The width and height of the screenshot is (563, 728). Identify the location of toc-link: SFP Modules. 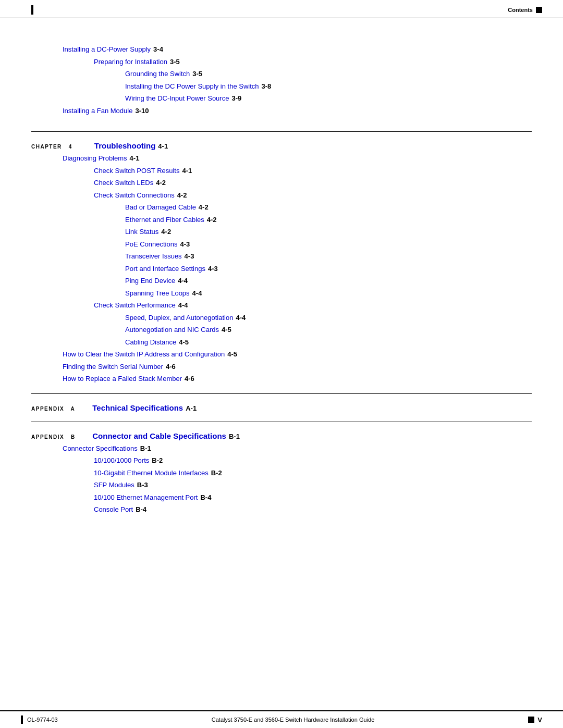
(114, 485).